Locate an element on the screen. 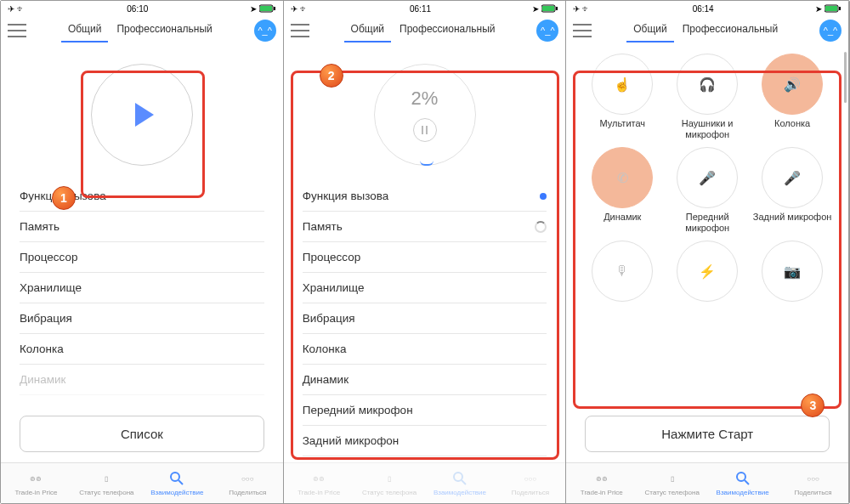 The image size is (850, 504). test-camera: 📷 is located at coordinates (792, 271).